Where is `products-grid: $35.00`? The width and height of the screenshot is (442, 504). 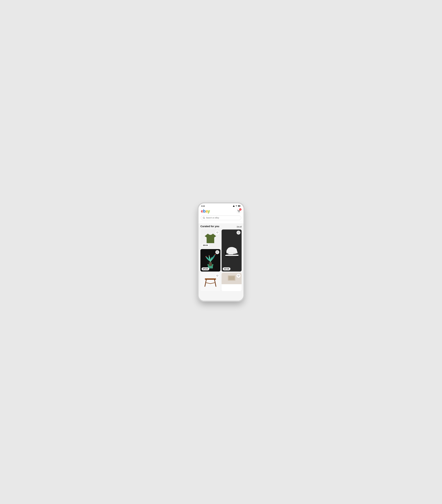 products-grid: $35.00 is located at coordinates (221, 260).